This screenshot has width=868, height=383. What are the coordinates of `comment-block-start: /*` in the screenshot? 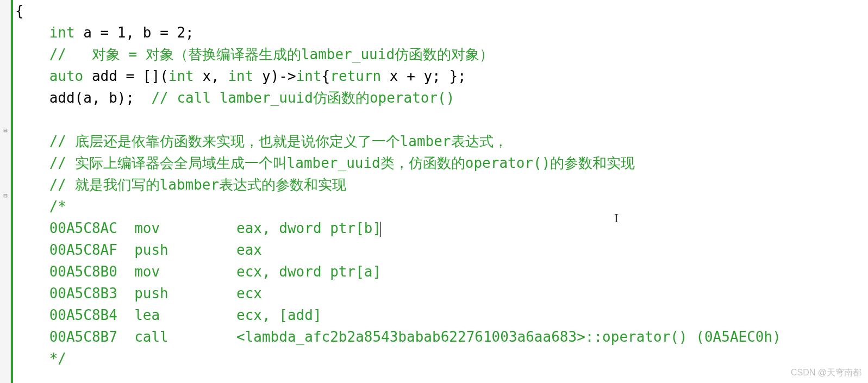 It's located at (58, 206).